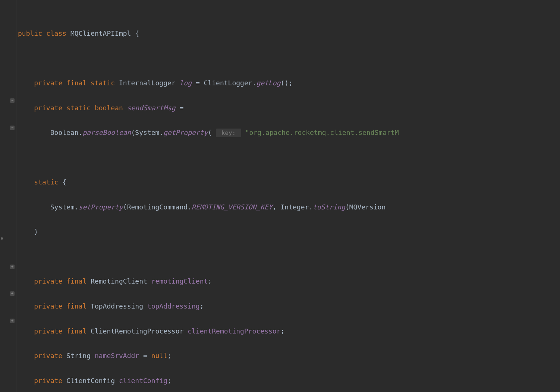 The image size is (560, 392). I want to click on code-line: private static boolean sendSmartMsg =, so click(288, 108).